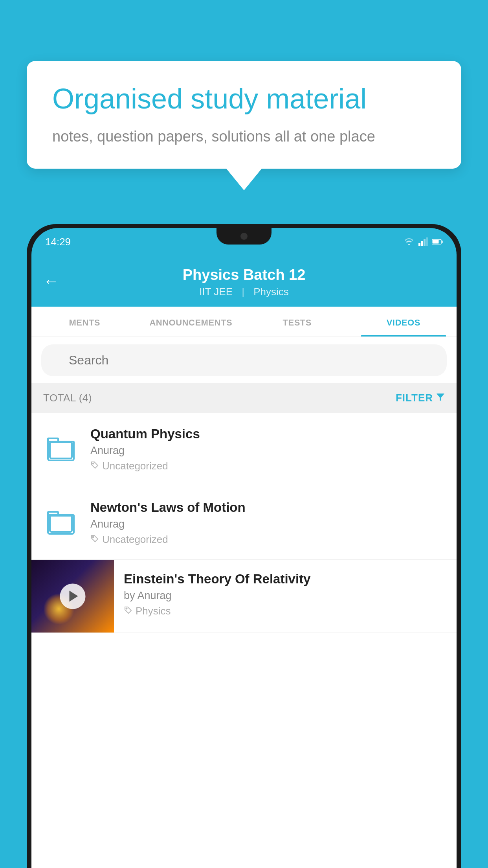  Describe the element at coordinates (244, 398) in the screenshot. I see `filter-bar: TOTAL (4) FILTER` at that location.